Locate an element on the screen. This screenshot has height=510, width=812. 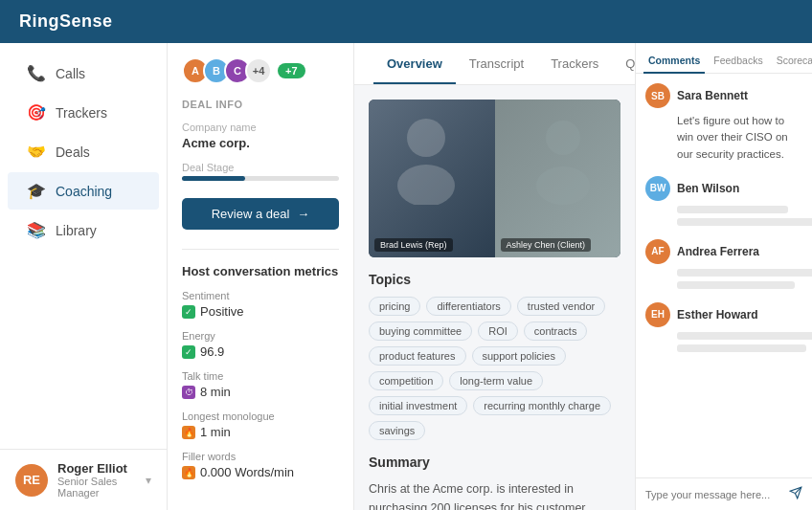
user-info: Roger Elliot Senior Sales Manager is located at coordinates (97, 480).